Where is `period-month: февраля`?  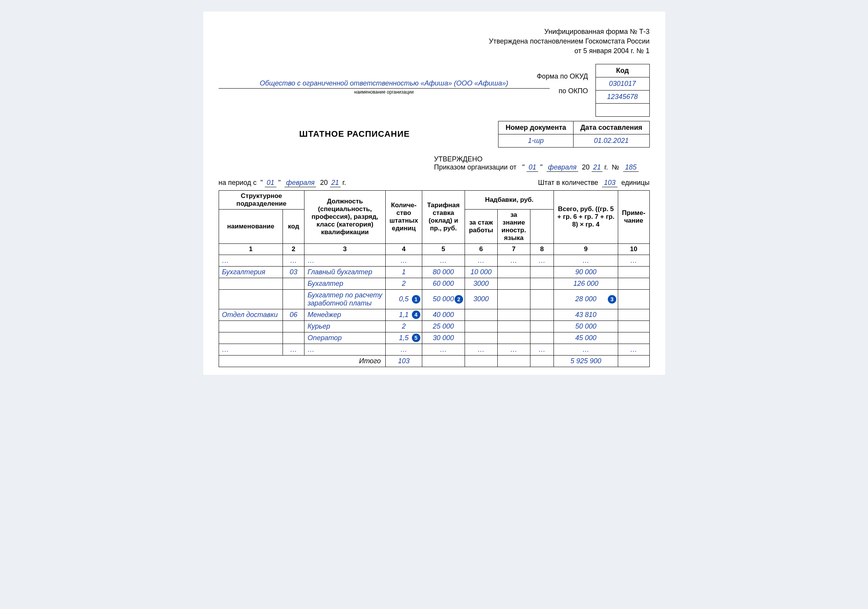 period-month: февраля is located at coordinates (300, 183).